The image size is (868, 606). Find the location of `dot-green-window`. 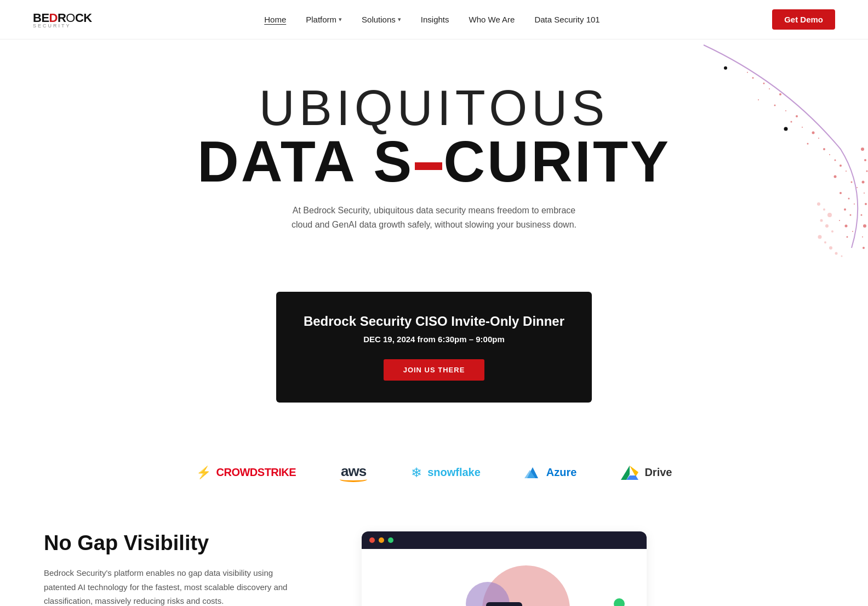

dot-green-window is located at coordinates (391, 540).